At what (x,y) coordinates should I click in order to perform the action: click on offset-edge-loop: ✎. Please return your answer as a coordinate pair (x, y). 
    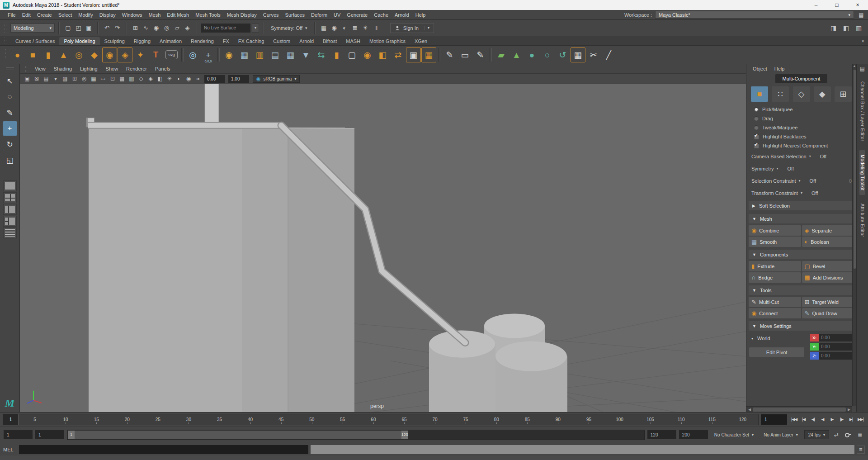
    Looking at the image, I should click on (480, 55).